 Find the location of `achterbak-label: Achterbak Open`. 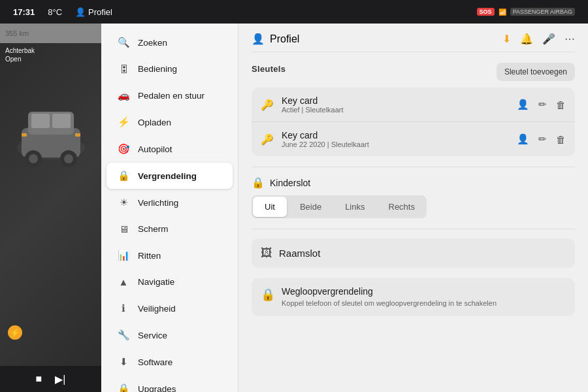

achterbak-label: Achterbak Open is located at coordinates (20, 55).